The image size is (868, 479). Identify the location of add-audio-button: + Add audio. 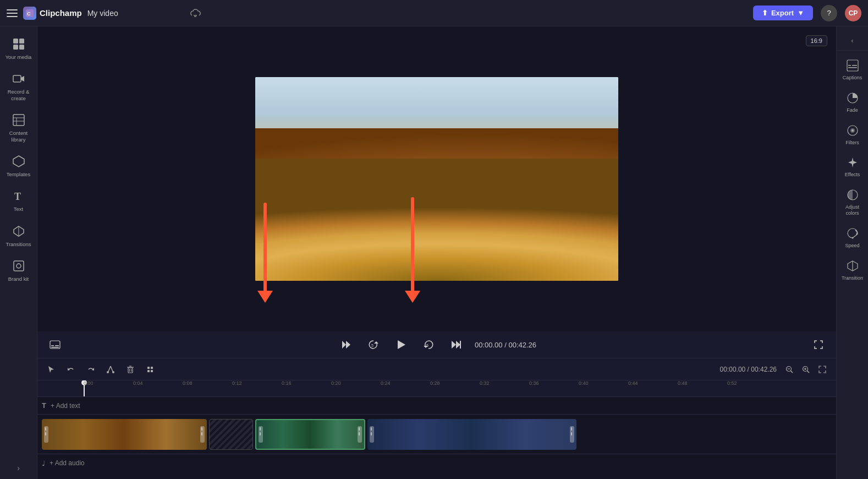
(67, 463).